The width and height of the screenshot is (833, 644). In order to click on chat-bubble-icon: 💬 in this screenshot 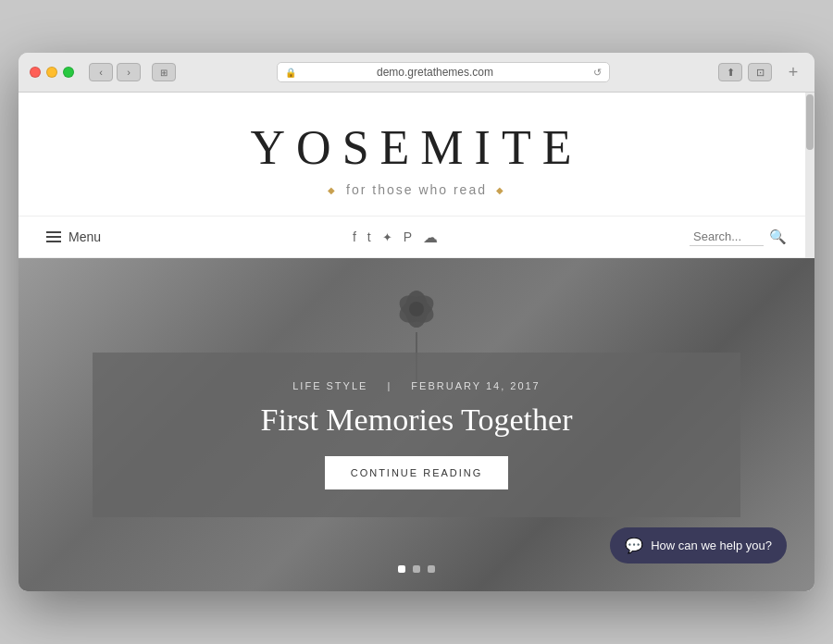, I will do `click(634, 546)`.